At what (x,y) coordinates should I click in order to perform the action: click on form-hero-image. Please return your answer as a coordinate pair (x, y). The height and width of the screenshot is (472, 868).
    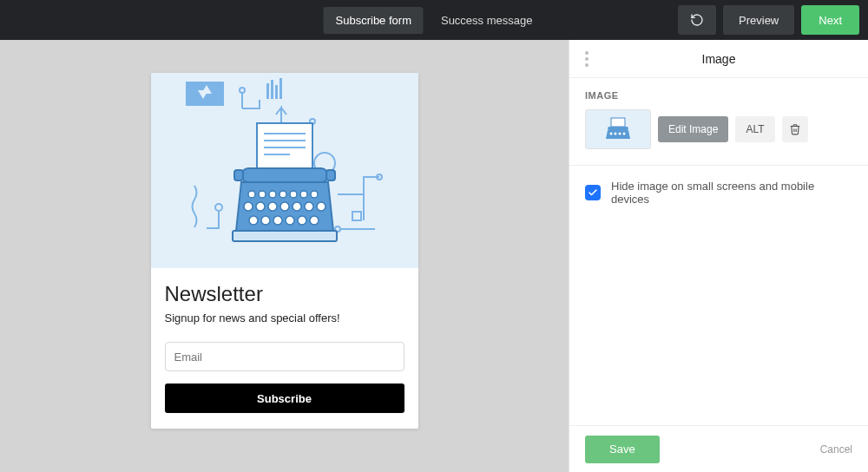
    Looking at the image, I should click on (285, 170).